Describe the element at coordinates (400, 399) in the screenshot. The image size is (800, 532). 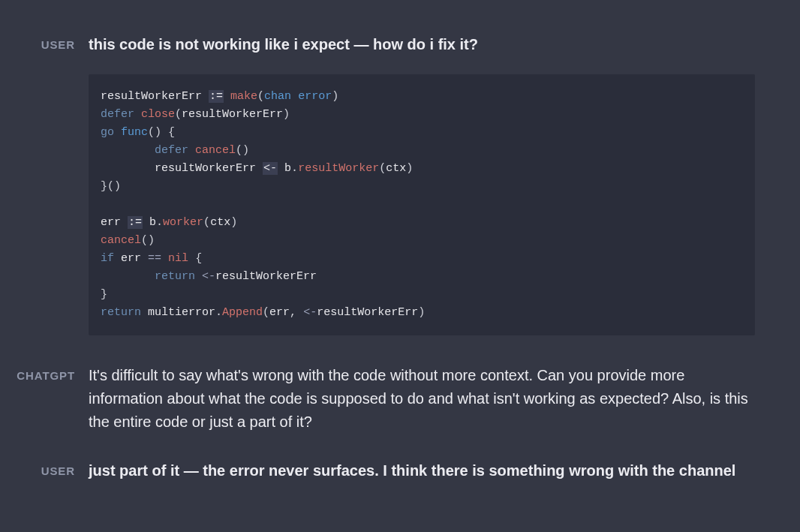
I see `chat-message-assistant: CHATGPT It's difficult to say what's wro…` at that location.